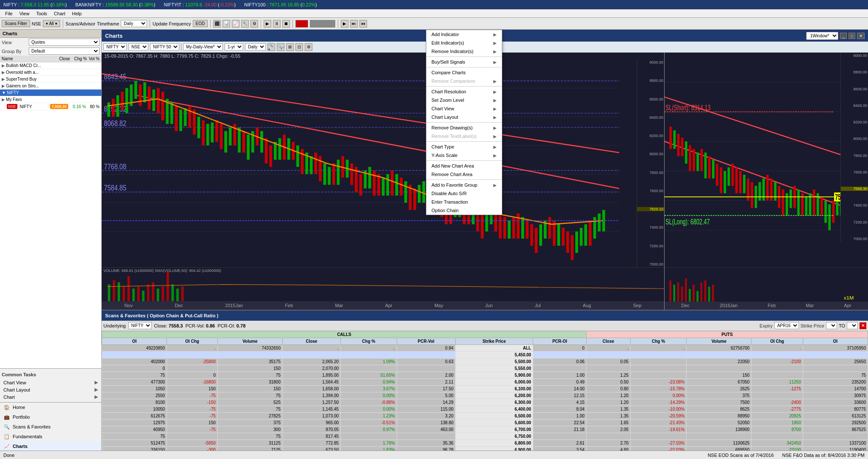 This screenshot has height=459, width=868. I want to click on ctx-buy-sell: Buy/Sell Signals ▶, so click(464, 62).